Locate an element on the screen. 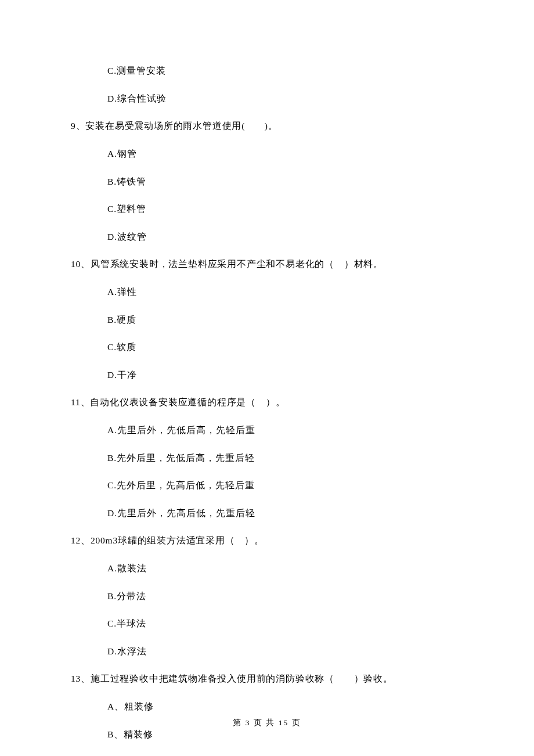 The height and width of the screenshot is (756, 534). question-number: 9、 is located at coordinates (78, 125).